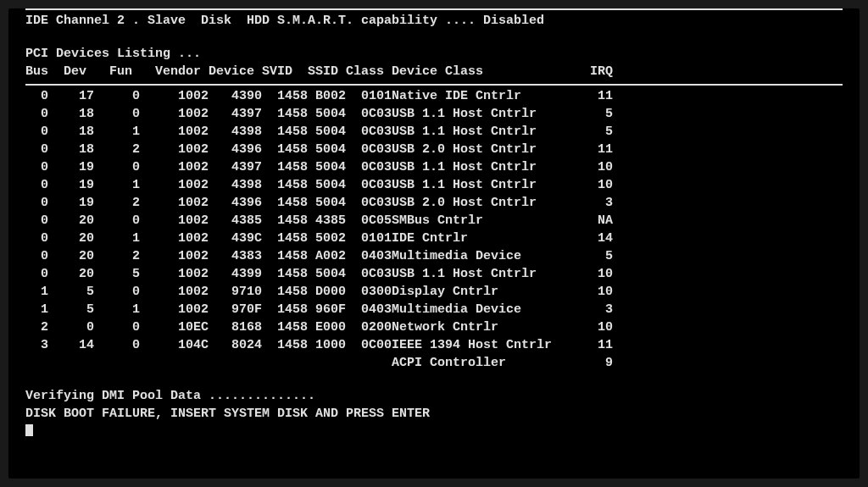 The height and width of the screenshot is (487, 868). Describe the element at coordinates (434, 396) in the screenshot. I see `verifying-dmi-line: Verifying DMI Pool Data ..............` at that location.